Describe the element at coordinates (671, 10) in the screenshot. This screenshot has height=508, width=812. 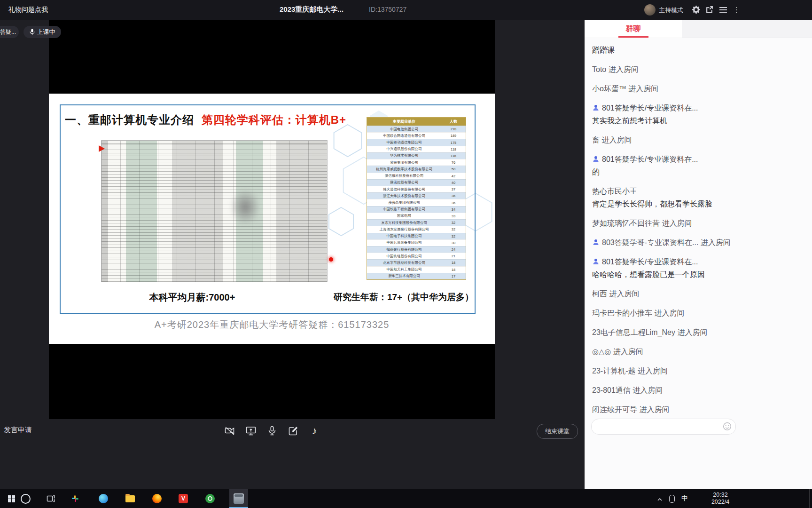
I see `host-mode-label: 主持模式` at that location.